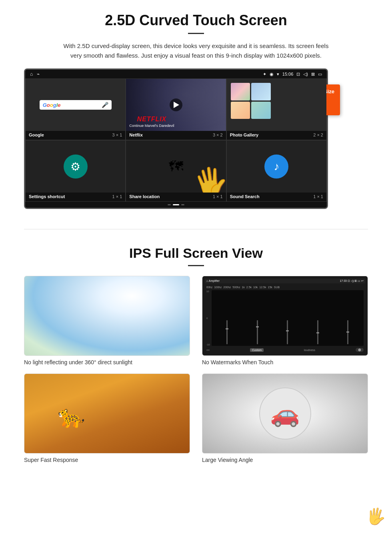  I want to click on gallery-visual, so click(277, 105).